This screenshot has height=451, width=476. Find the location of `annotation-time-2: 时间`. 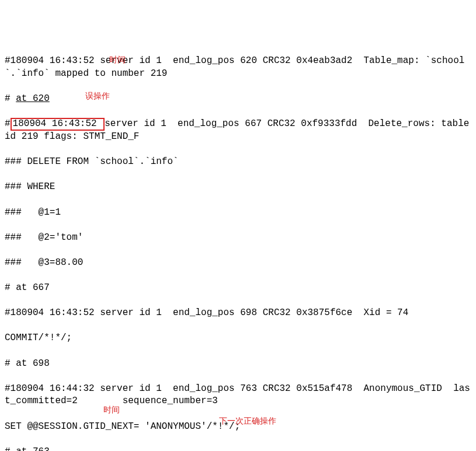

annotation-time-2: 时间 is located at coordinates (112, 410).